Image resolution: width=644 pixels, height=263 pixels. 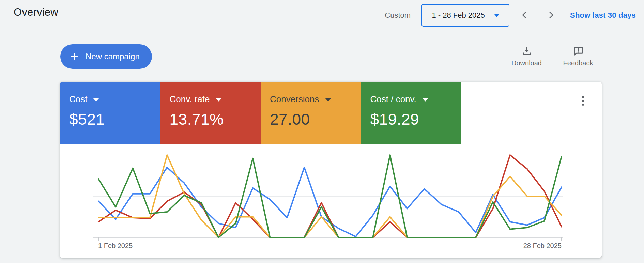 I want to click on panel-actions: Download Feedback, so click(x=552, y=56).